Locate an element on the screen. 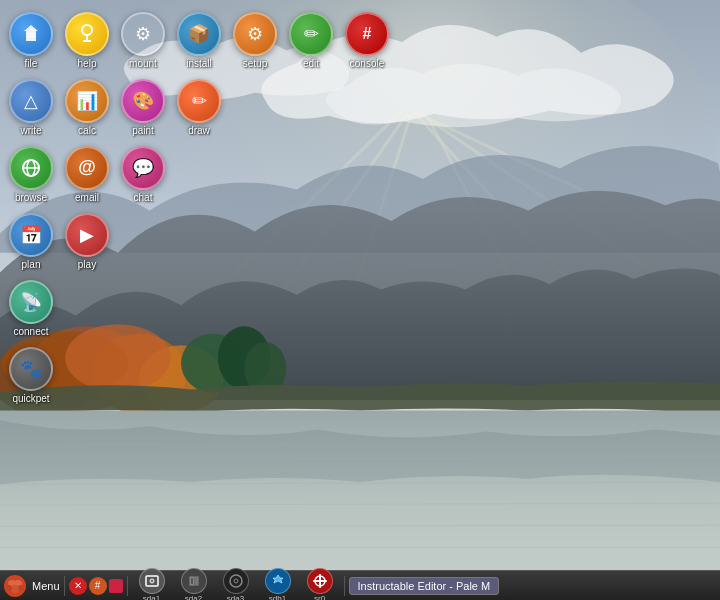 The height and width of the screenshot is (600, 720). file-icon-label: file is located at coordinates (32, 64).